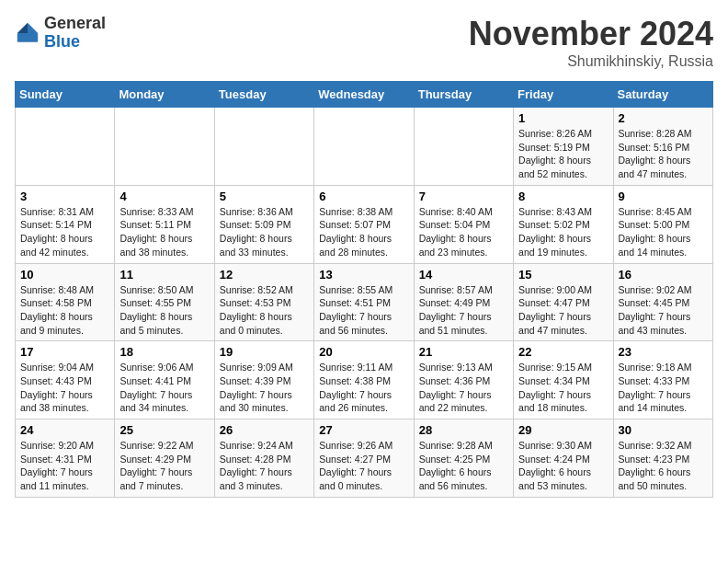 This screenshot has height=563, width=728. Describe the element at coordinates (563, 458) in the screenshot. I see `calendar-cell: 29Sunrise: 9:30 AM Sunset: 4:24 PM Dayli…` at that location.